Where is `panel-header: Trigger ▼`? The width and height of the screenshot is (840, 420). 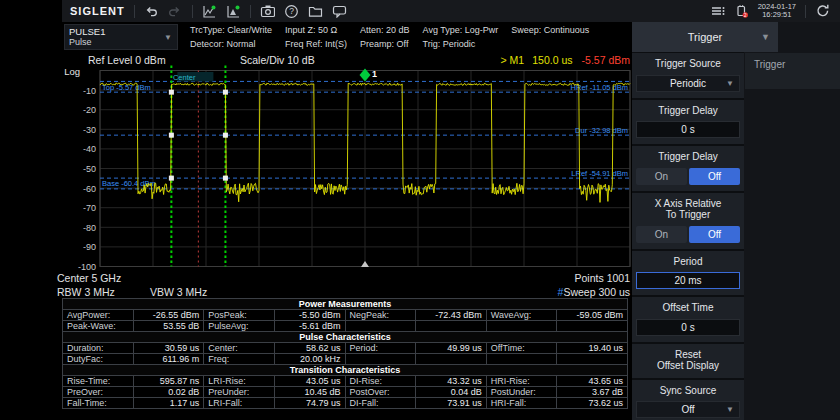 panel-header: Trigger ▼ is located at coordinates (705, 37).